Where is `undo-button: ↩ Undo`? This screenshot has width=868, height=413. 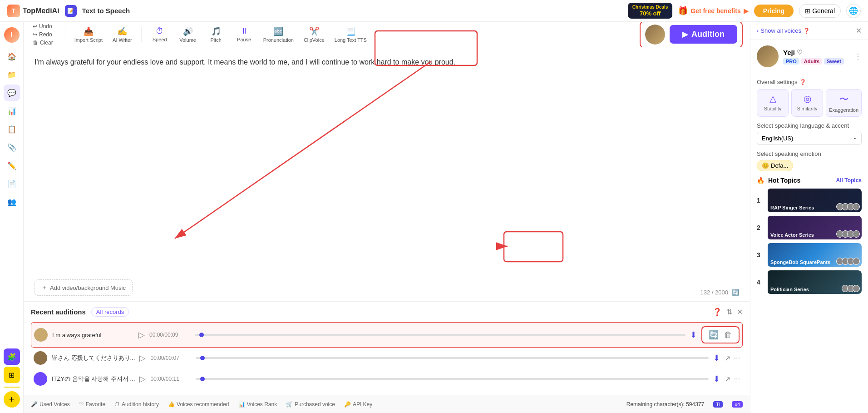
undo-button: ↩ Undo is located at coordinates (43, 26).